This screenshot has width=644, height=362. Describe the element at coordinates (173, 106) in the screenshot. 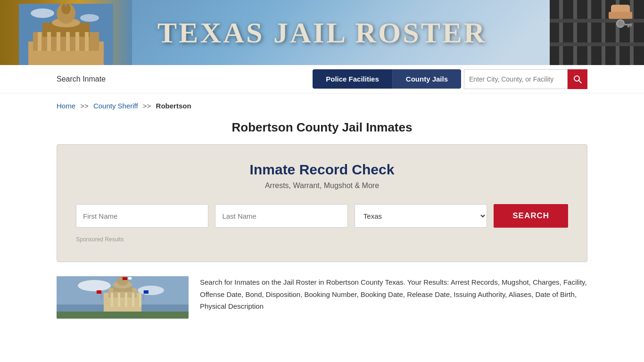

I see `breadcrumb-current: Robertson` at that location.